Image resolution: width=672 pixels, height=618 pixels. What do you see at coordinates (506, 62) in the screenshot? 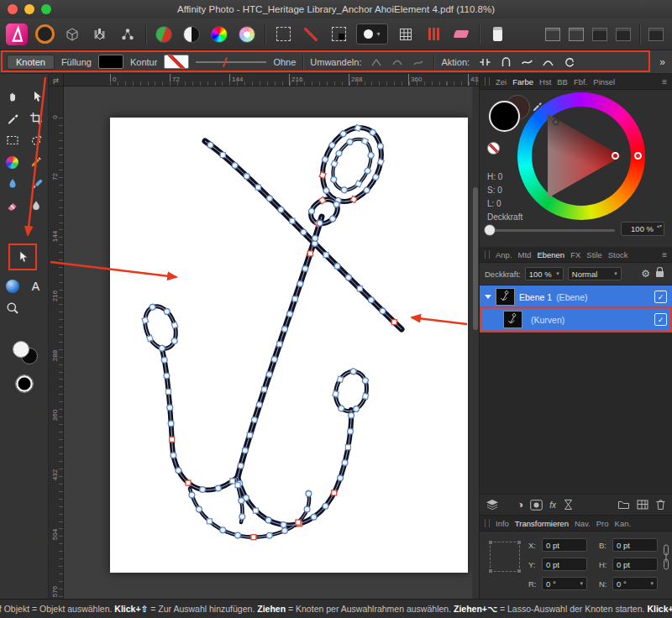
I see `action-close-icon` at bounding box center [506, 62].